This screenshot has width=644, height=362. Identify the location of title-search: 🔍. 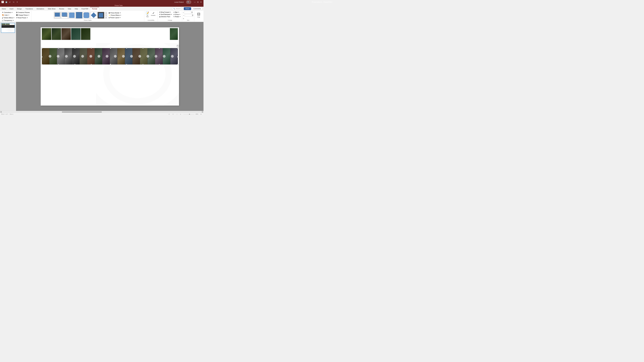
(189, 2).